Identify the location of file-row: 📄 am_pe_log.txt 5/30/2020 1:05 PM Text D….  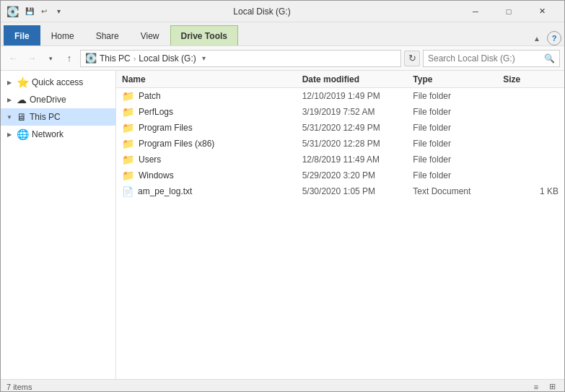
(341, 191).